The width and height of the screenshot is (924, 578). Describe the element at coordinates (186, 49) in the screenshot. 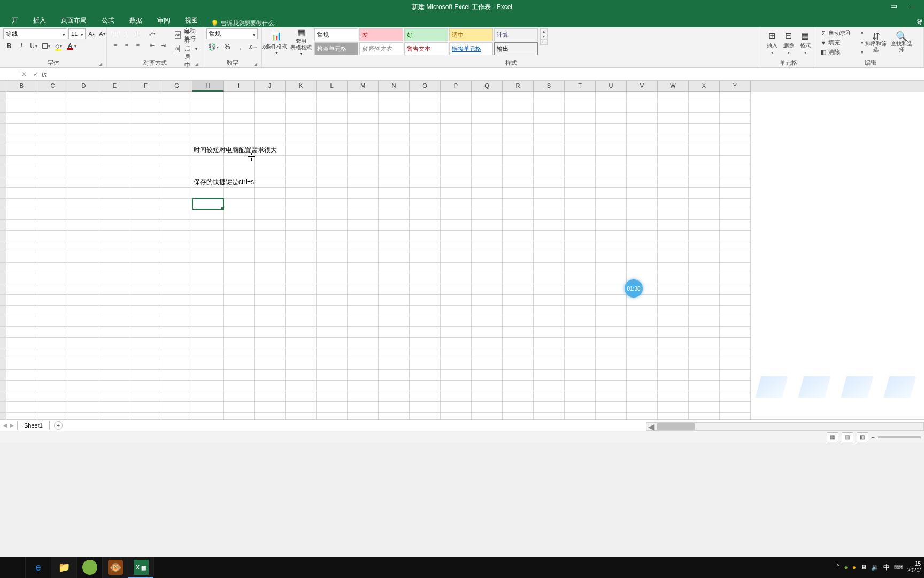

I see `merge-center-button: ⊞合并后居中▾` at that location.